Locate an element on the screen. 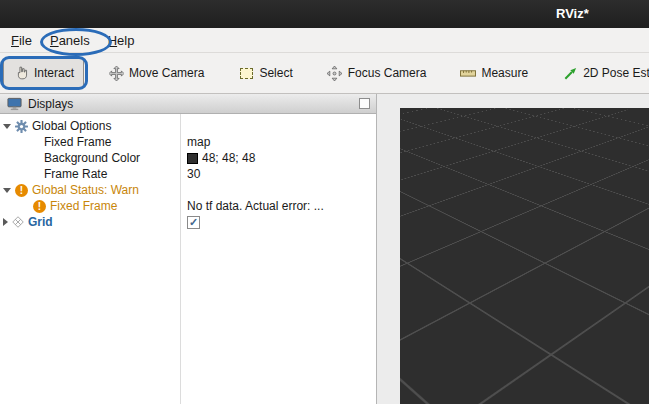 The height and width of the screenshot is (404, 649). global-status-label: Global Status: Warn is located at coordinates (86, 190).